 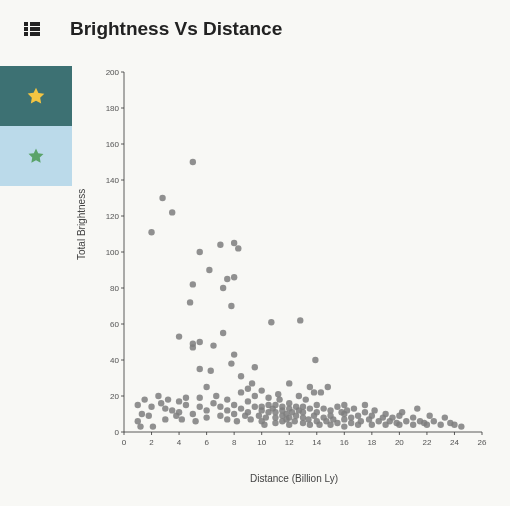 What do you see at coordinates (113, 180) in the screenshot?
I see `svg-text: 140` at bounding box center [113, 180].